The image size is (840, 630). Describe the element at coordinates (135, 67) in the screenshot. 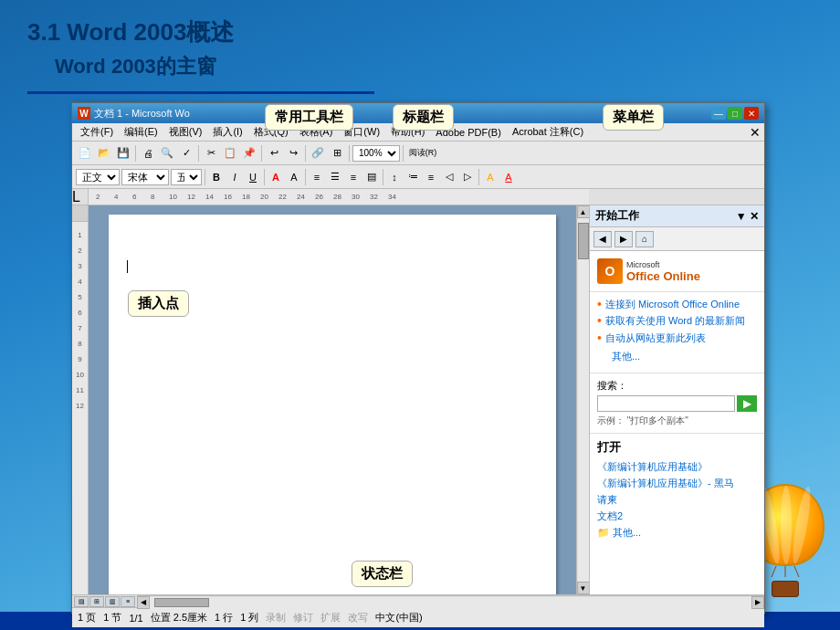

I see `slide-subtitle: Word 2003的主窗` at that location.